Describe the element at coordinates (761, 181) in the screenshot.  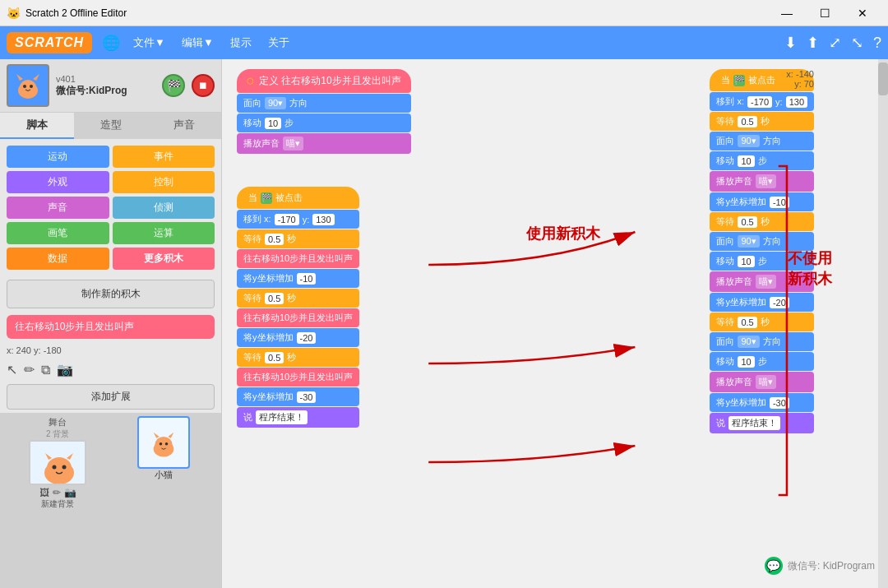
I see `play-1-right: 播放声音 喵▾` at that location.